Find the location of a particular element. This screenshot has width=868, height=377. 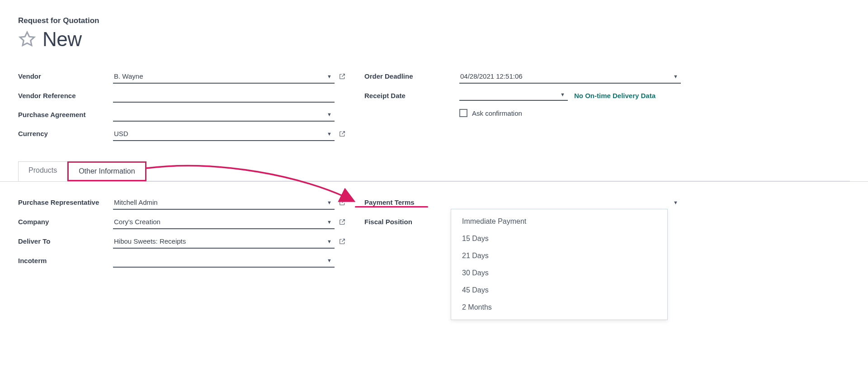

dropdown-item: 30 Days is located at coordinates (559, 273).